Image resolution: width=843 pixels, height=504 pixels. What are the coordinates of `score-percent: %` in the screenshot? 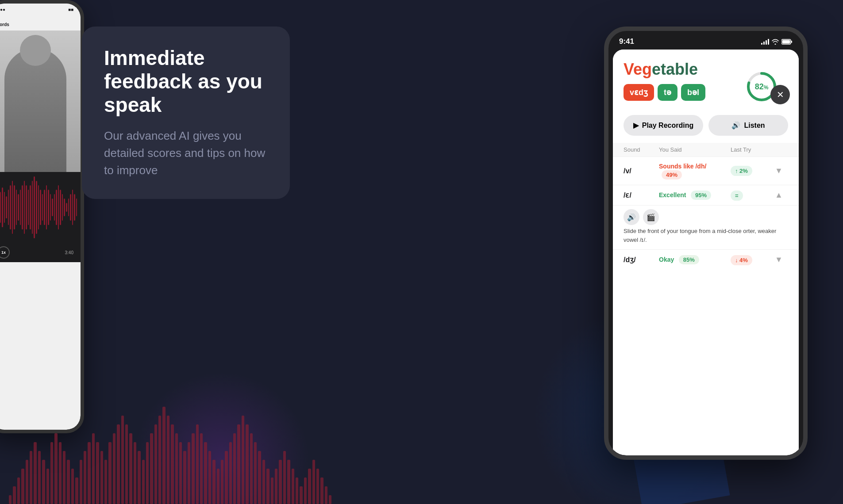 It's located at (766, 88).